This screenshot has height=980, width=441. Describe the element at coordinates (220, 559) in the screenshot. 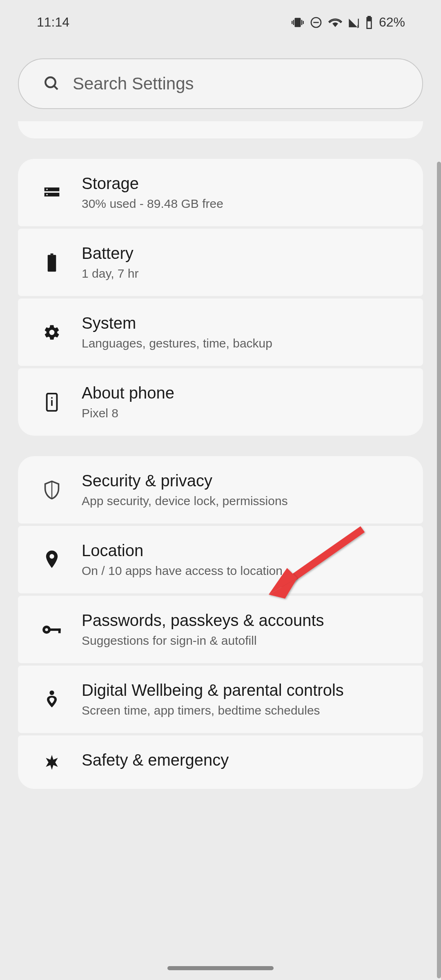

I see `settings-item-location: Location On / 10 apps have access to loc…` at that location.